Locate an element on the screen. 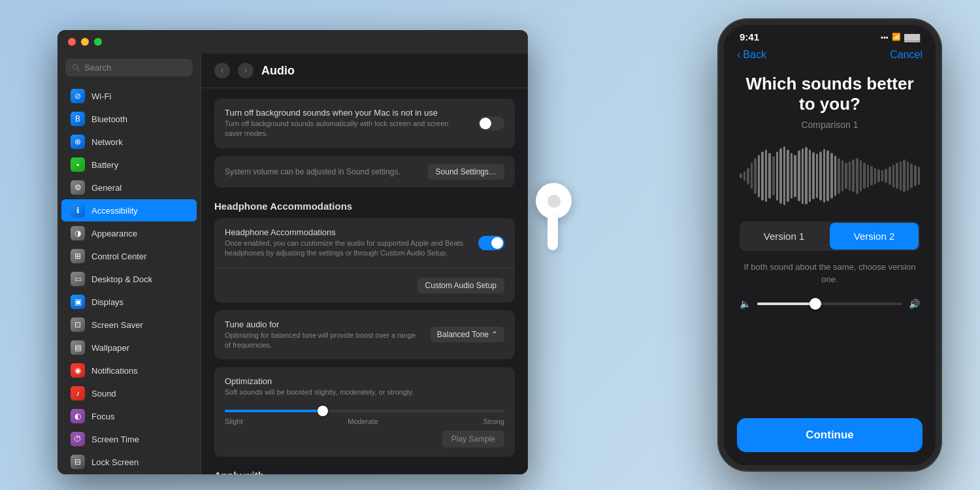 The height and width of the screenshot is (490, 980). tune-audio-value: Balanced Tone is located at coordinates (463, 335).